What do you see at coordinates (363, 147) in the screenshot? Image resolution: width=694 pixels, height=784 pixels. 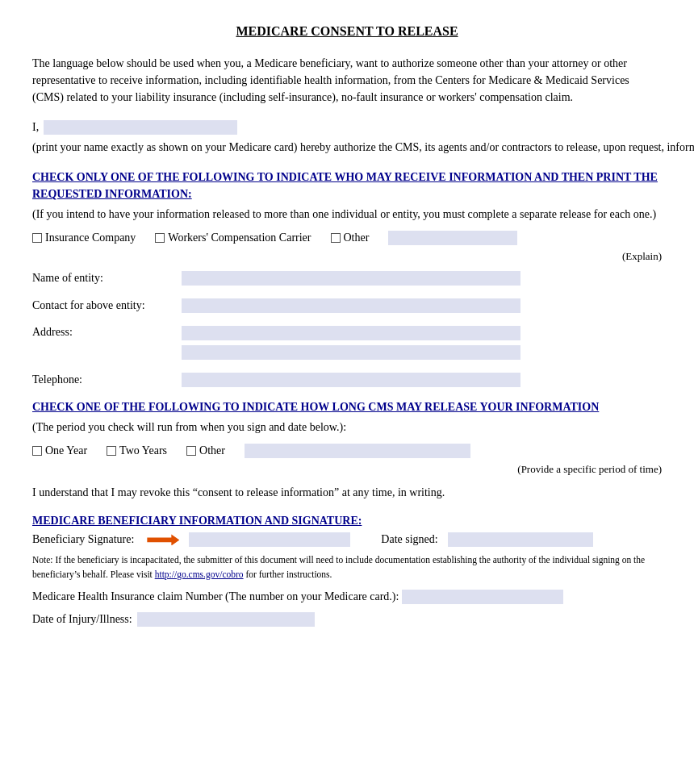 I see `name-suffix: (print your name exactly as shown on you…` at bounding box center [363, 147].